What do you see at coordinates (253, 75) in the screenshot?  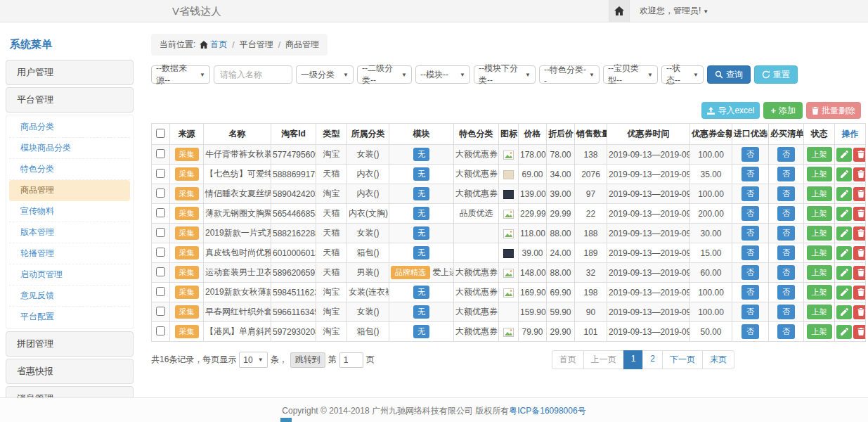 I see `name-search-input` at bounding box center [253, 75].